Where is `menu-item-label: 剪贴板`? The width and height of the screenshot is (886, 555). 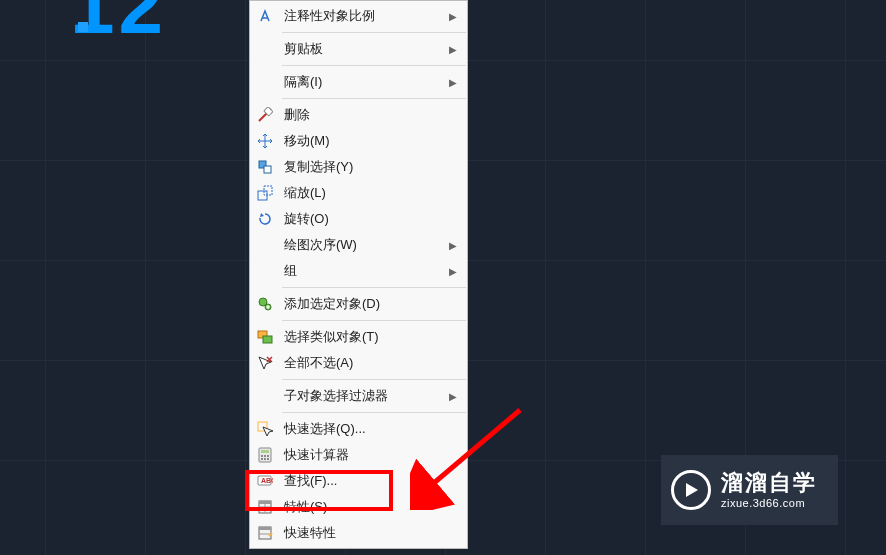
menu-item-label: 剪贴板 is located at coordinates (362, 49).